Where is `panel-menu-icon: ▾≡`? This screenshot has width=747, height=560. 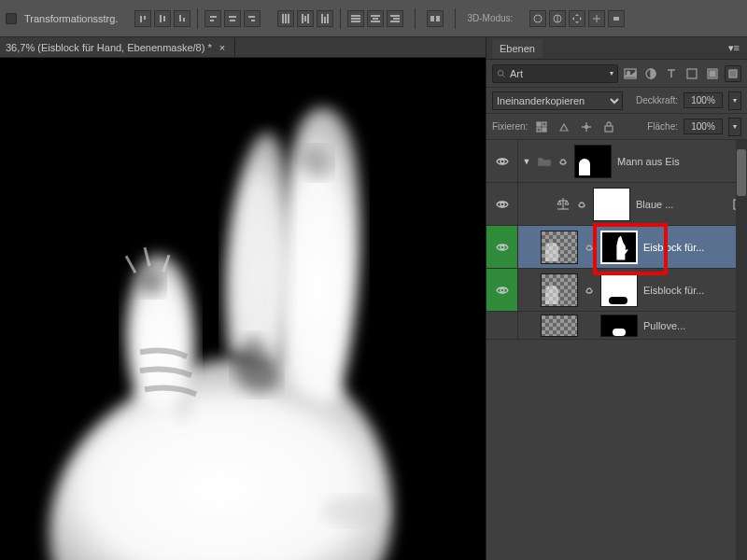 panel-menu-icon: ▾≡ is located at coordinates (734, 49).